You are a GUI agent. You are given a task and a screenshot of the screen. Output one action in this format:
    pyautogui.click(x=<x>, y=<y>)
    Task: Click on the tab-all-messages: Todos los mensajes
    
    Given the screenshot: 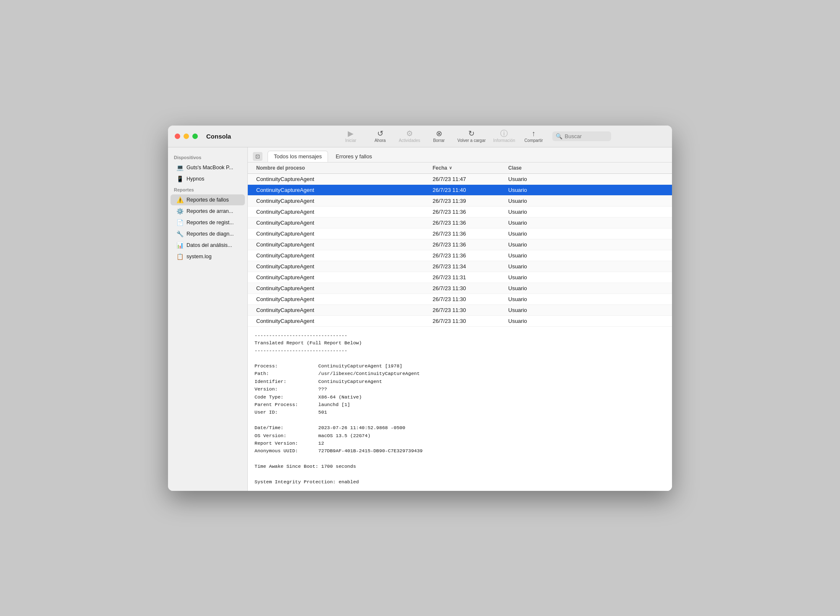 What is the action you would take?
    pyautogui.click(x=298, y=156)
    